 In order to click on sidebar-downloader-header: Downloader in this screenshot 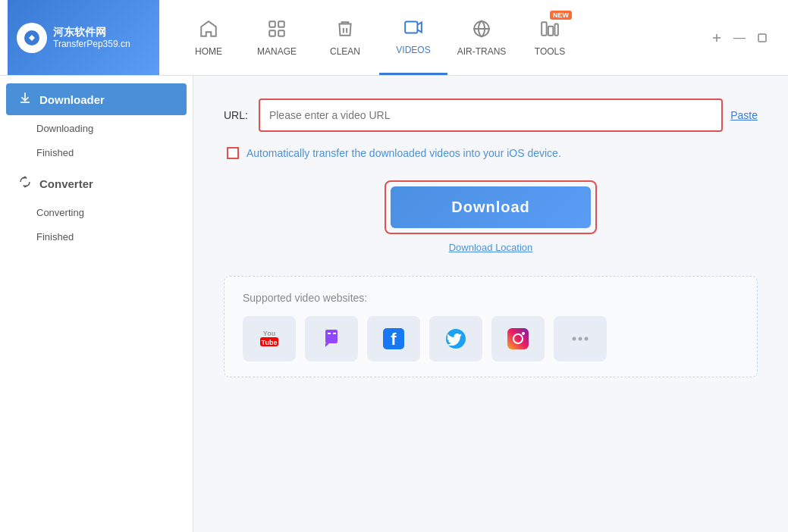, I will do `click(96, 99)`.